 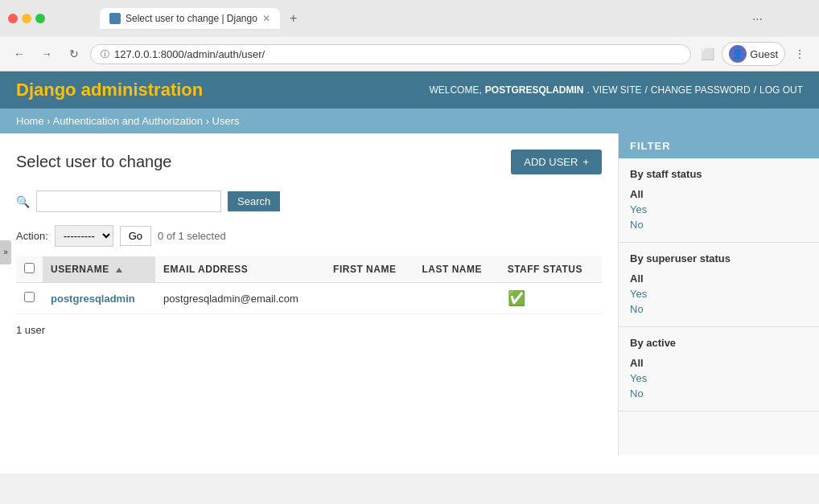 What do you see at coordinates (707, 54) in the screenshot?
I see `reader-mode-button: ⬜` at bounding box center [707, 54].